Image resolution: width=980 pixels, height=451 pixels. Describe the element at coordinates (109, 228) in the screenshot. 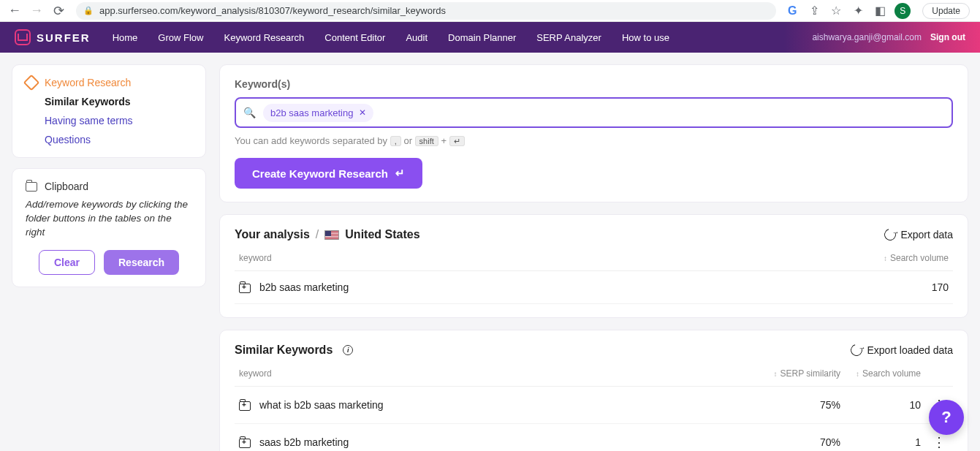

I see `clipboard-card: Clipboard Add/remove keywords by clickin…` at that location.